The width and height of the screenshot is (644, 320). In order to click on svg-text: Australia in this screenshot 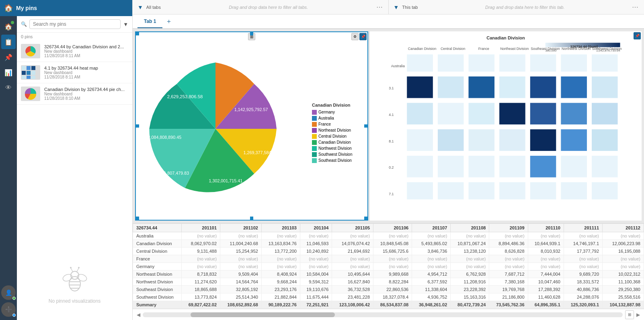, I will do `click(398, 66)`.